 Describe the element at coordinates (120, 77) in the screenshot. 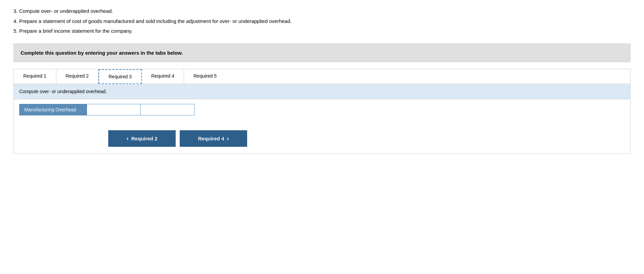

I see `tab-required-3: Required 3` at that location.